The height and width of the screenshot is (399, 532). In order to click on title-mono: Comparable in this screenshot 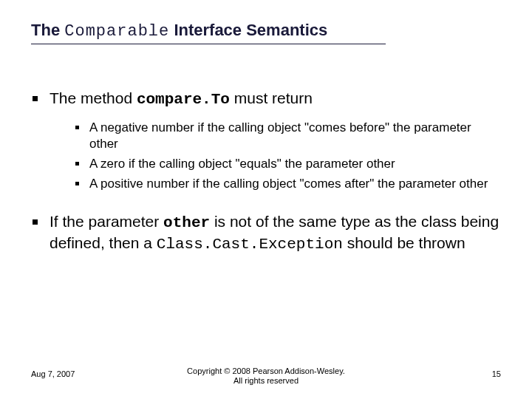, I will do `click(117, 31)`.